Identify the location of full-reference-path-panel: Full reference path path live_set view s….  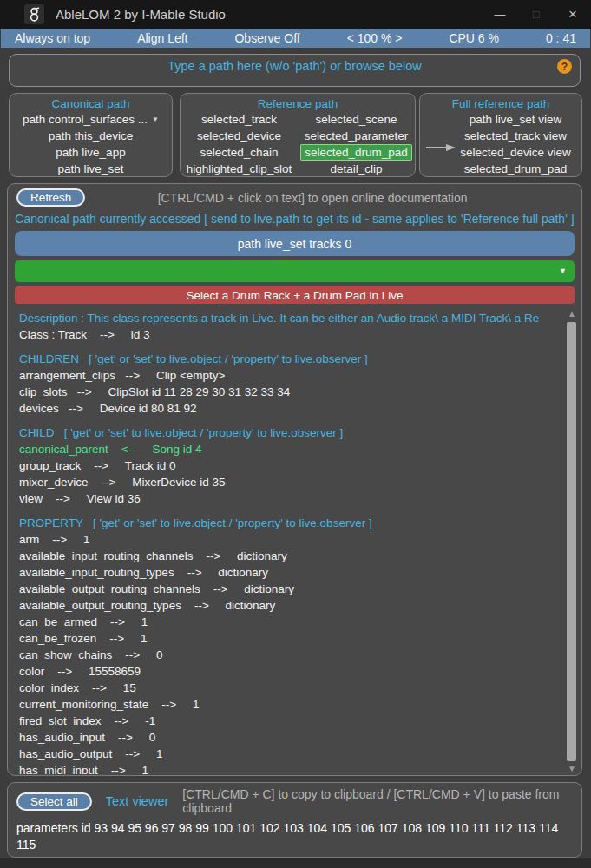
(501, 135).